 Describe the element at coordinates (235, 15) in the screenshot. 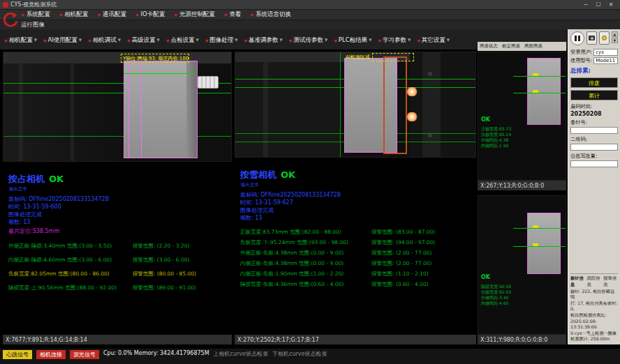

I see `menu-label: 查看` at that location.